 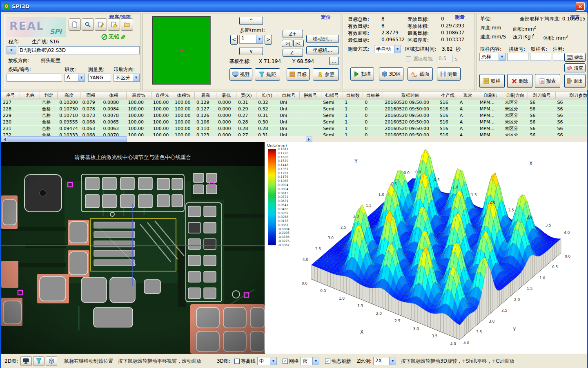 I want to click on barcode-input, so click(x=34, y=78).